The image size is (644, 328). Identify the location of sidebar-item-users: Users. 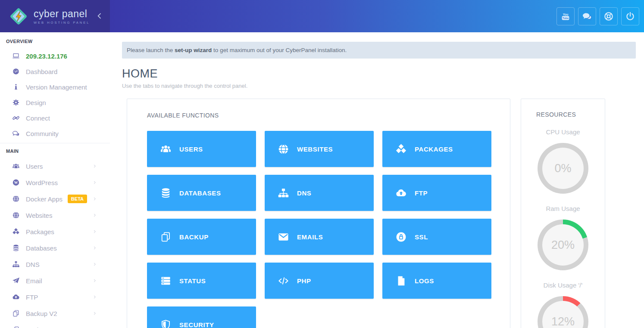
(55, 166).